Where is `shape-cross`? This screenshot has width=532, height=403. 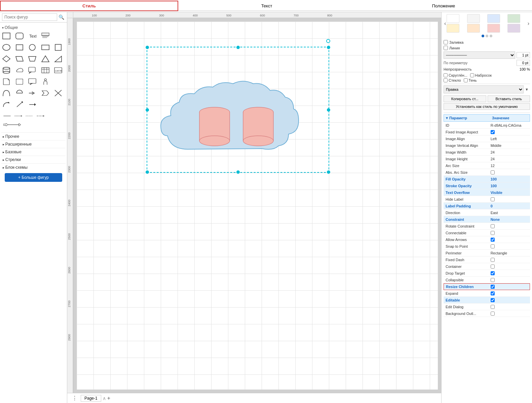 shape-cross is located at coordinates (58, 93).